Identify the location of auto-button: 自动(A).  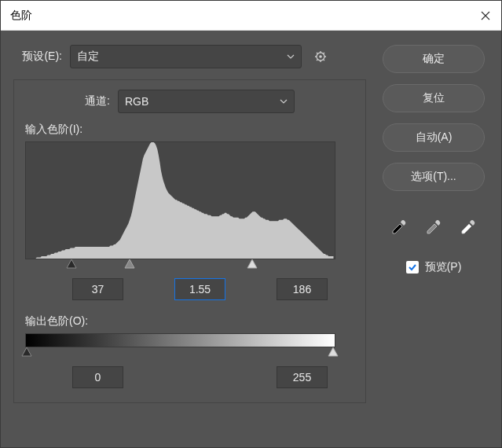
(434, 138).